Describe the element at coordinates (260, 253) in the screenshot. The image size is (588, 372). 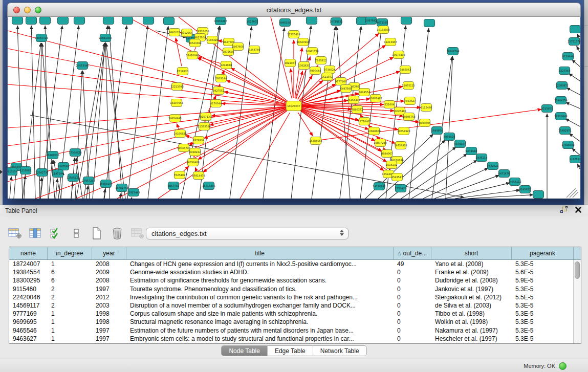
I see `column-header-title: title` at that location.